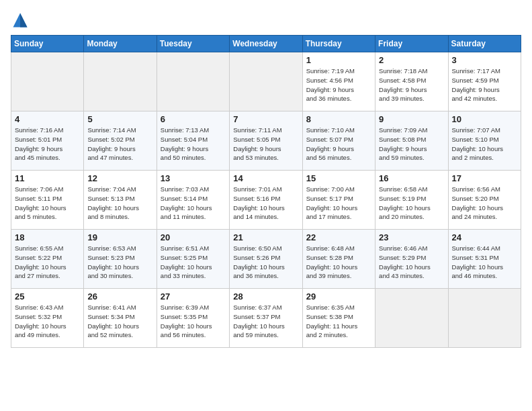 The image size is (532, 411). What do you see at coordinates (266, 44) in the screenshot?
I see `weekday-header-row: SundayMondayTuesdayWednesdayThursdayFrid…` at bounding box center [266, 44].